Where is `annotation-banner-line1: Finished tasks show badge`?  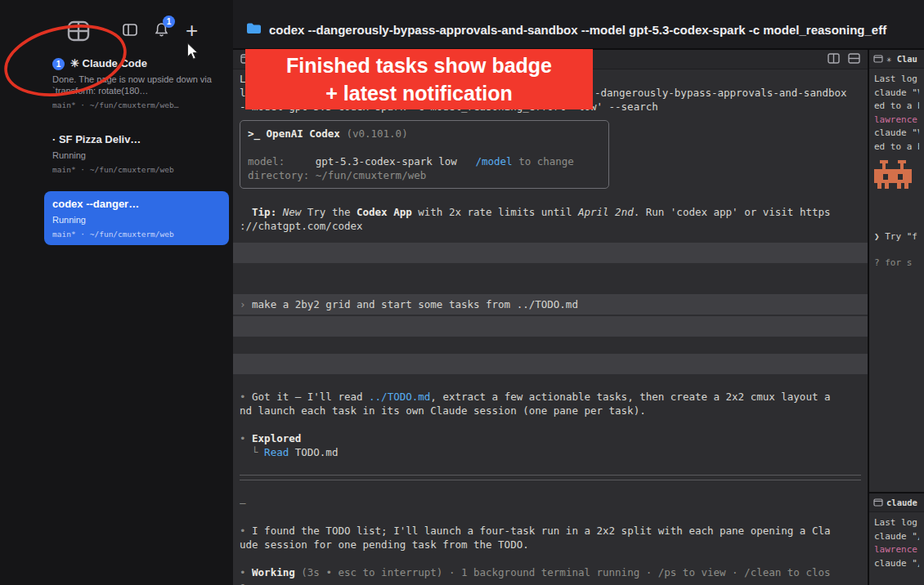 annotation-banner-line1: Finished tasks show badge is located at coordinates (419, 65).